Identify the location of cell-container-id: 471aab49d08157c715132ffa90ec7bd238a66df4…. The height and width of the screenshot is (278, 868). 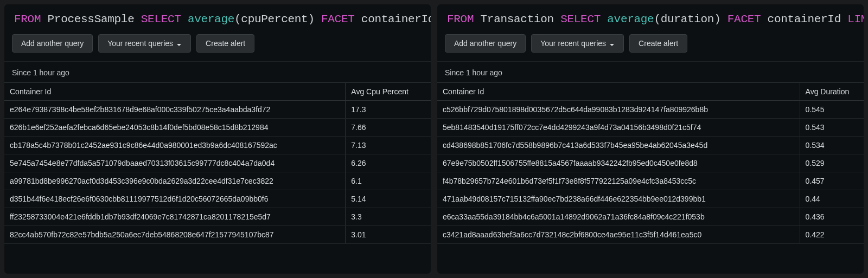
(618, 199).